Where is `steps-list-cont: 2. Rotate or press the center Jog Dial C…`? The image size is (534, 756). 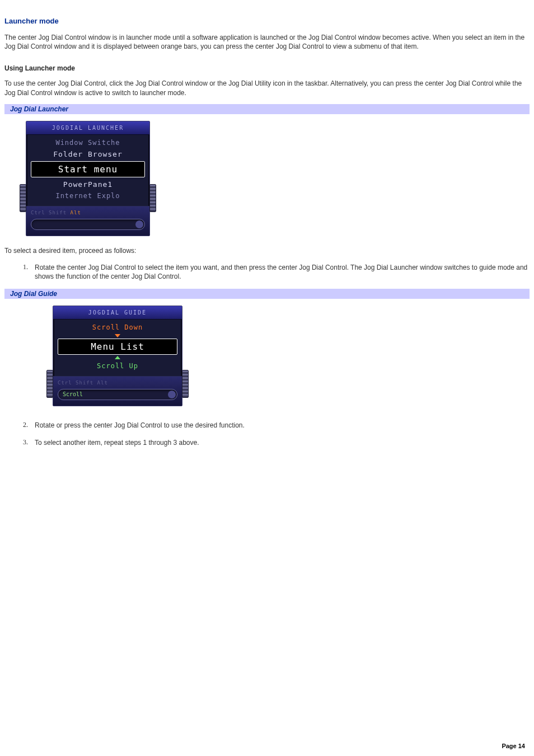
steps-list-cont: 2. Rotate or press the center Jog Dial C… is located at coordinates (267, 434).